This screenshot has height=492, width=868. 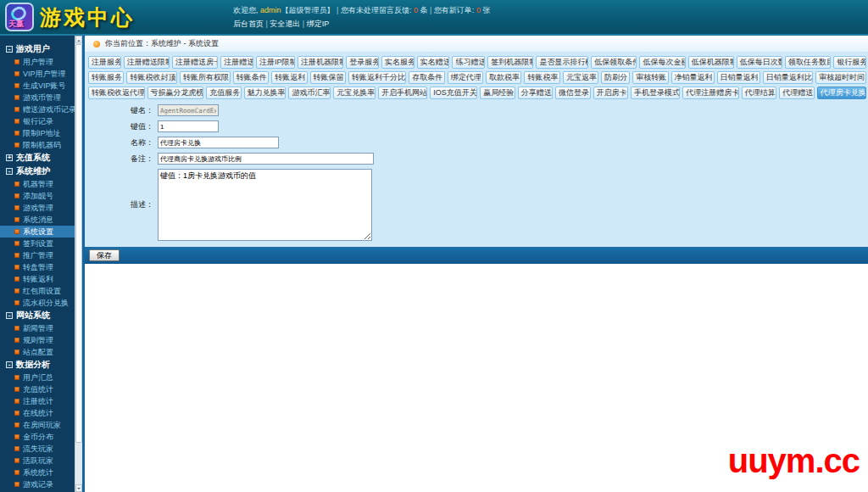 I want to click on tab-button: 实名赠送, so click(x=434, y=63).